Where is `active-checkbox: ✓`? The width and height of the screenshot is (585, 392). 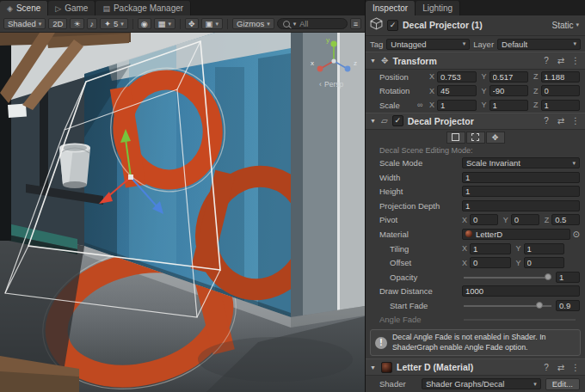 active-checkbox: ✓ is located at coordinates (392, 26).